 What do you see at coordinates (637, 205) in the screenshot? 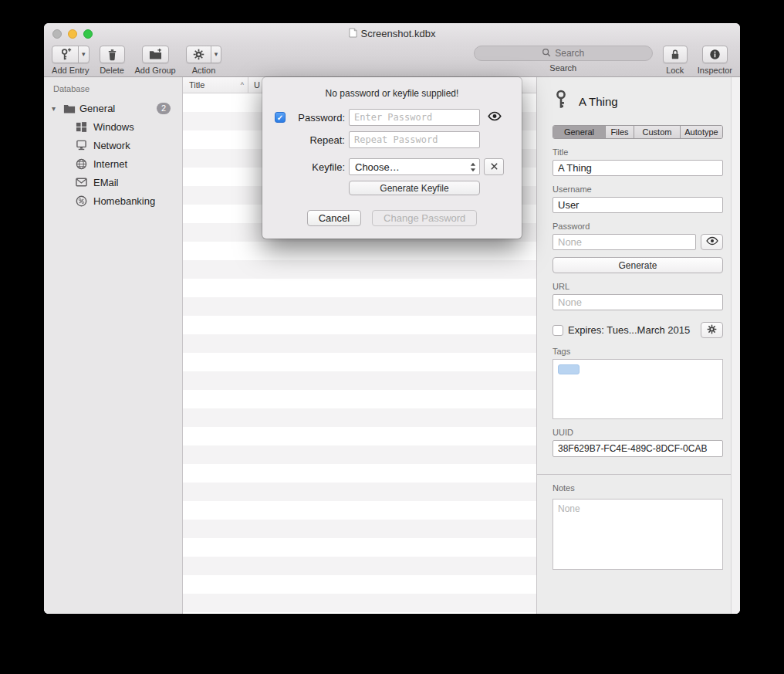
I see `username-field` at bounding box center [637, 205].